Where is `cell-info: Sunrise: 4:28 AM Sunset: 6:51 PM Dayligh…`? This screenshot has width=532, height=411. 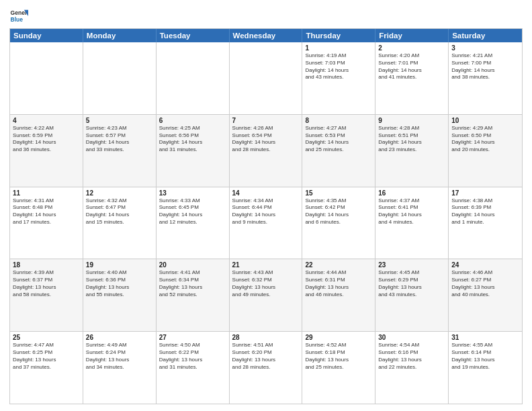 cell-info: Sunrise: 4:28 AM Sunset: 6:51 PM Dayligh… is located at coordinates (412, 140).